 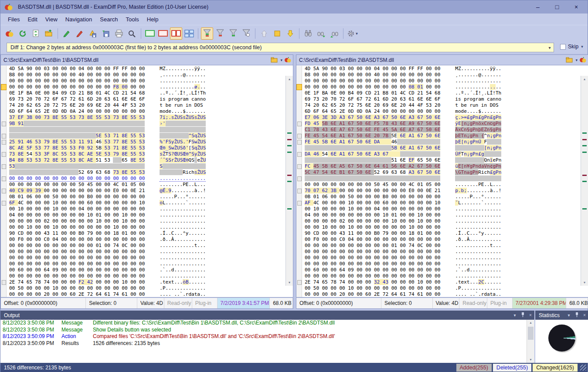 I want to click on hex-row: 00 00 00 00 02 00 00 00 00 00 10 00 00 1…, so click(x=143, y=221).